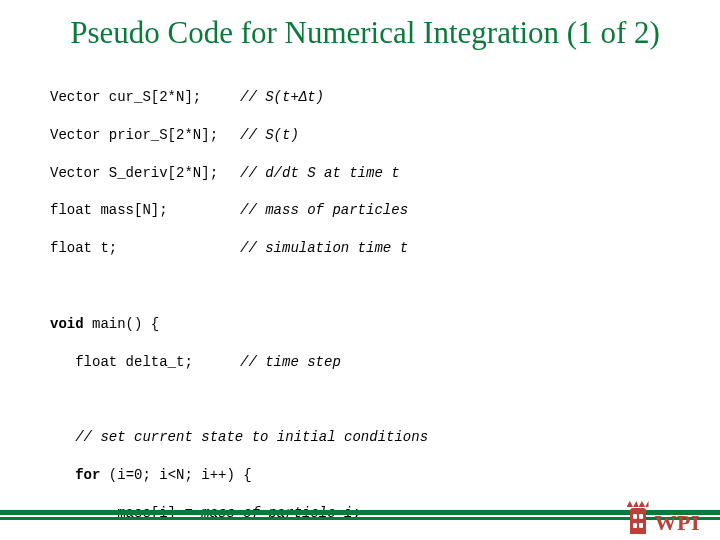 The height and width of the screenshot is (540, 720). Describe the element at coordinates (365, 32) in the screenshot. I see `slide-title: Pseudo Code for Numerical Integration (1…` at that location.